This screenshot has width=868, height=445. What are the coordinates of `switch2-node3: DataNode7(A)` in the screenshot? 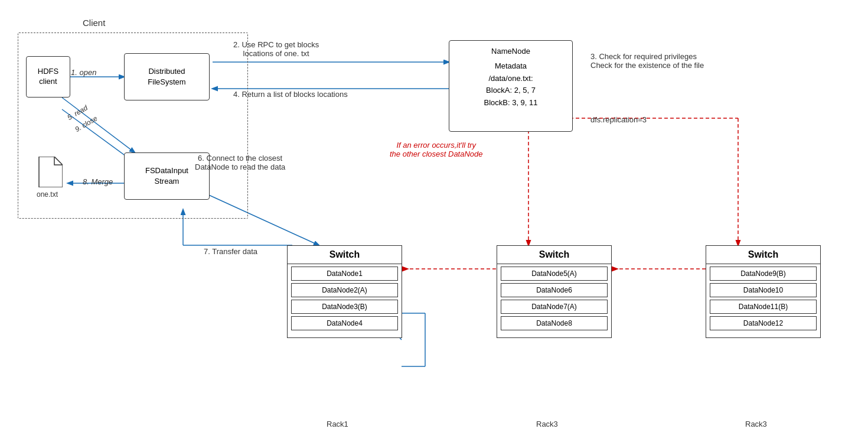 It's located at (554, 307).